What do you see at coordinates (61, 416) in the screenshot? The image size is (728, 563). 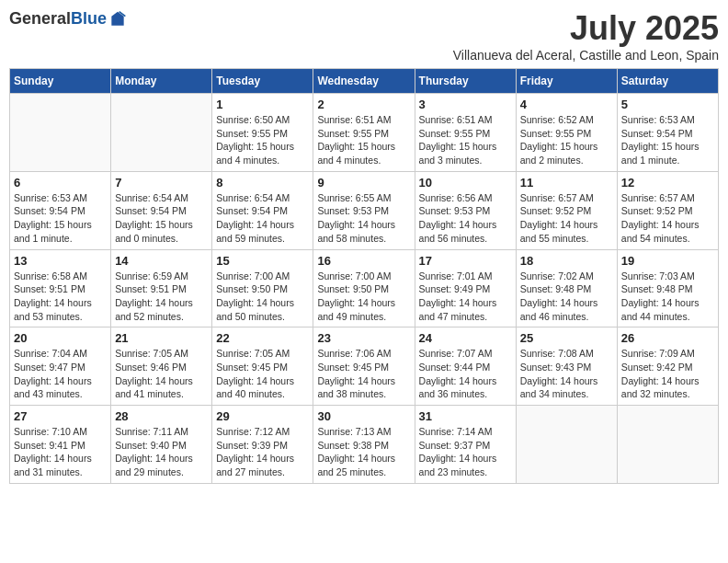 I see `day-number: 27` at bounding box center [61, 416].